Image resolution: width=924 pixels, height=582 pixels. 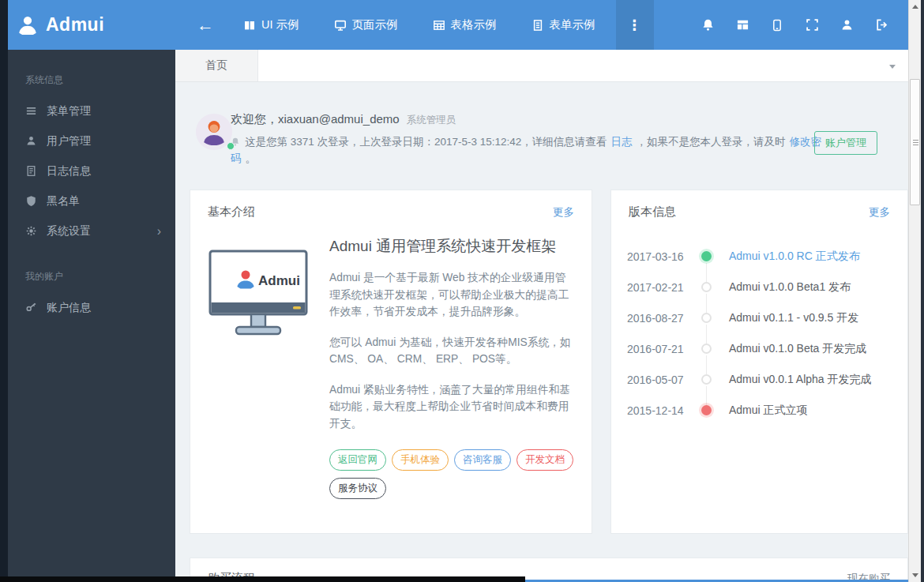 I want to click on vertical-scrollbar, so click(x=915, y=291).